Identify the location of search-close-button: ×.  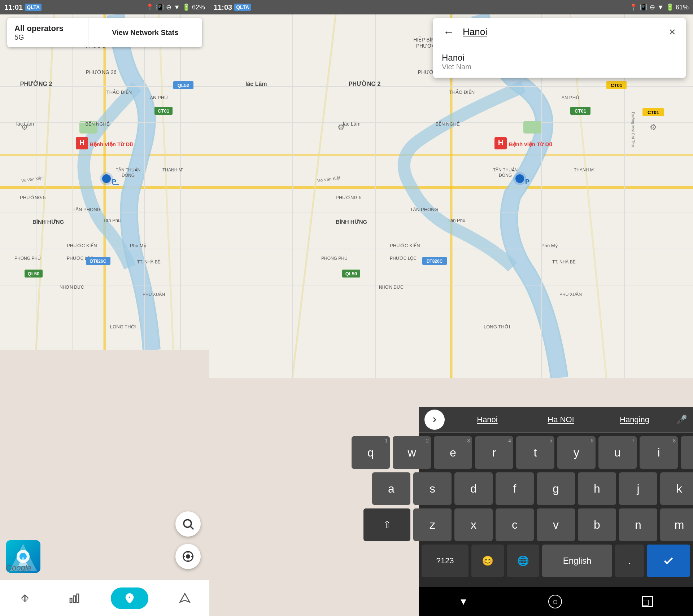
(672, 32).